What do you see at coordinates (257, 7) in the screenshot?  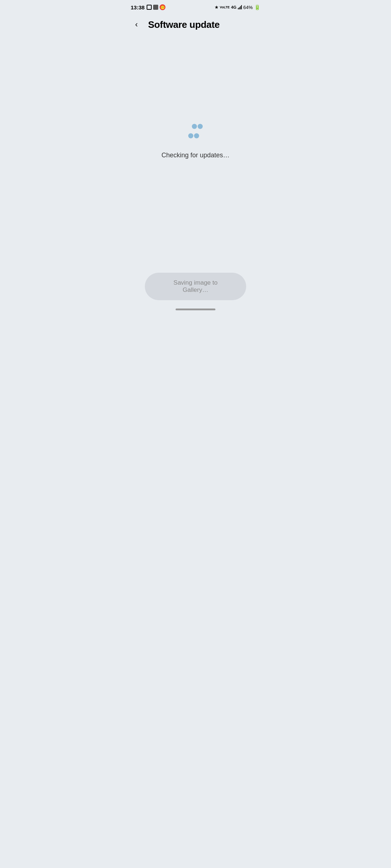 I see `battery-icon: 🔋` at bounding box center [257, 7].